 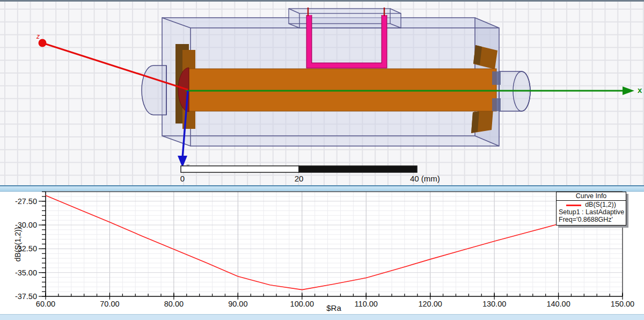 What do you see at coordinates (496, 78) in the screenshot?
I see `rod-end-notch-top` at bounding box center [496, 78].